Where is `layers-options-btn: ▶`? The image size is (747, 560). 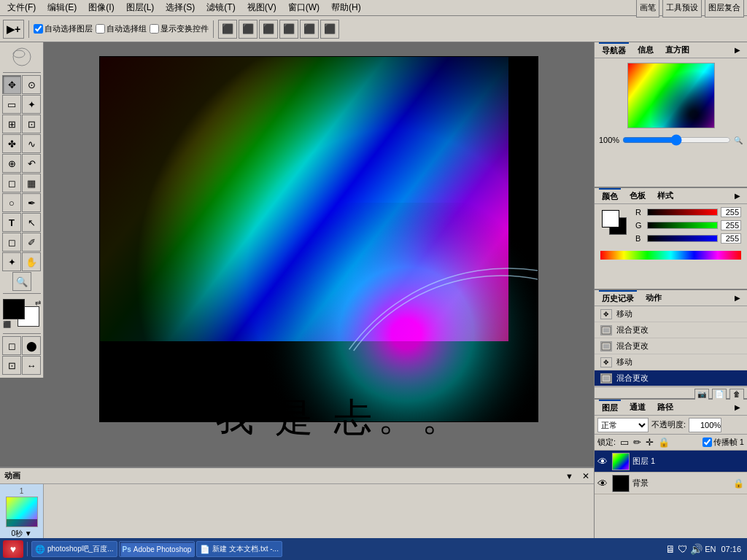
layers-options-btn: ▶ is located at coordinates (738, 408).